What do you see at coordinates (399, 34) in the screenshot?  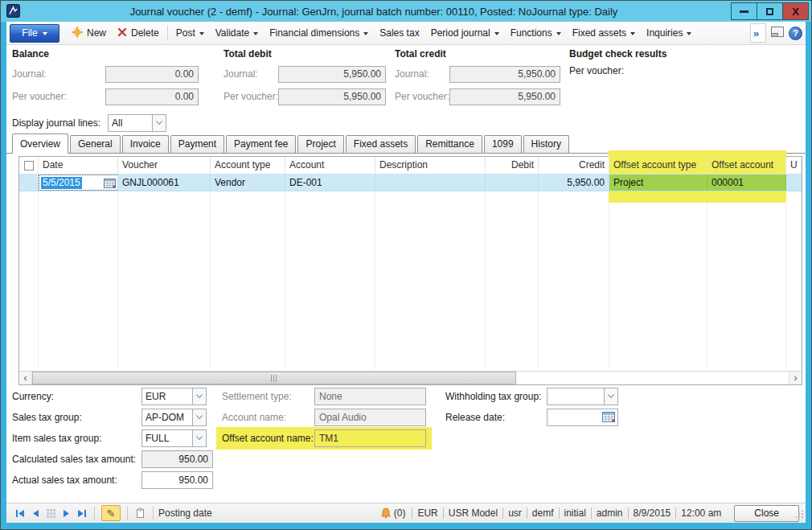 I see `menu-sales-tax: Sales tax` at bounding box center [399, 34].